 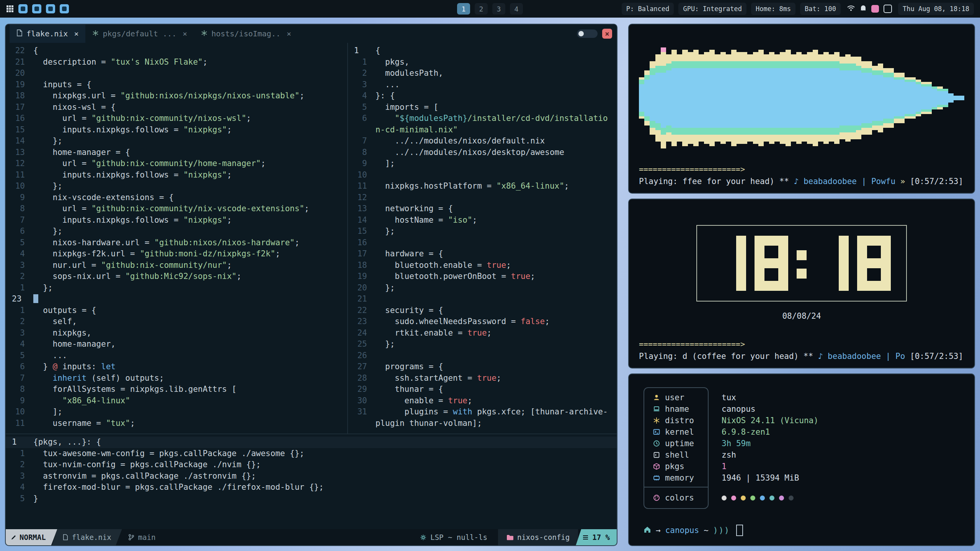 I want to click on recorder-icon, so click(x=875, y=9).